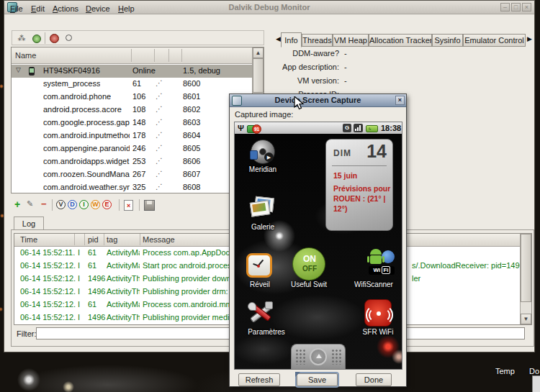 The image size is (540, 392). Describe the element at coordinates (527, 7) in the screenshot. I see `close-button: ×` at that location.